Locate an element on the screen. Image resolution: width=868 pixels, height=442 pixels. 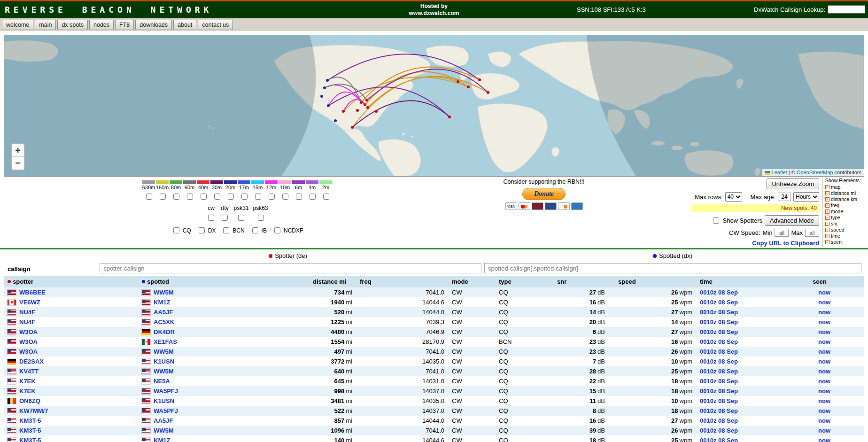
nav-item: FT8 is located at coordinates (124, 25).